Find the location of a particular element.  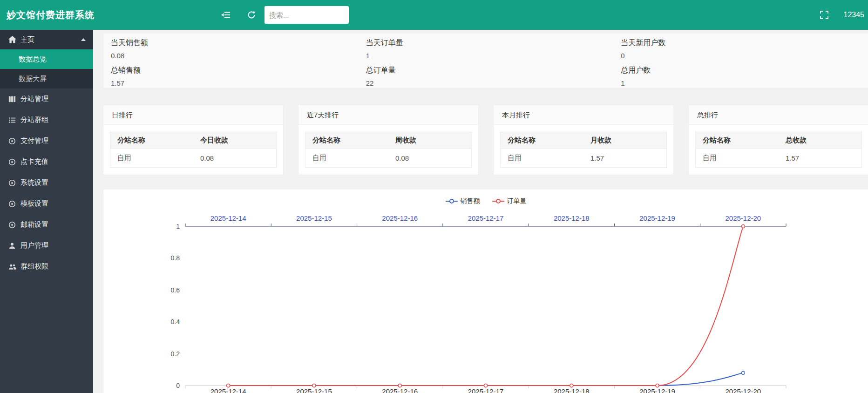

stat-today-new-users: 当天新用户数 0 is located at coordinates (740, 47).